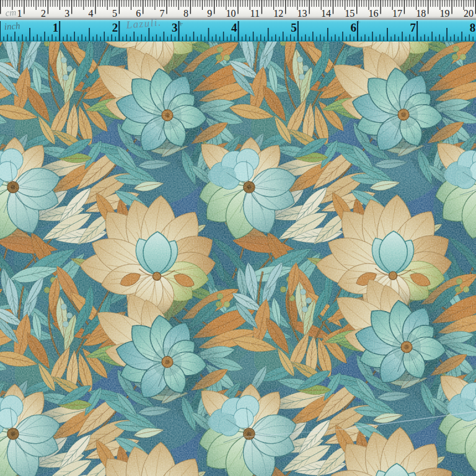  What do you see at coordinates (326, 14) in the screenshot?
I see `svg-text: 14` at bounding box center [326, 14].